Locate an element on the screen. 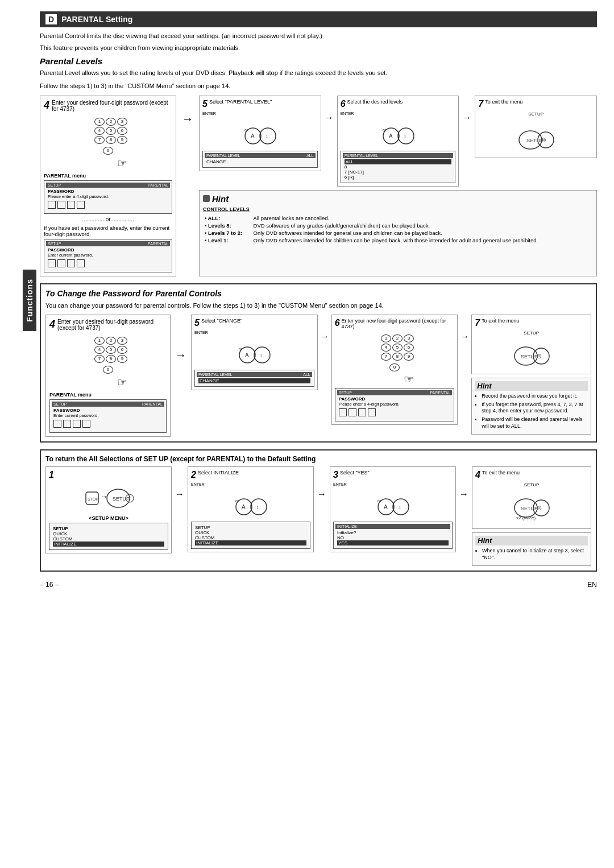 This screenshot has height=868, width=614. key-2: 2 is located at coordinates (111, 122).